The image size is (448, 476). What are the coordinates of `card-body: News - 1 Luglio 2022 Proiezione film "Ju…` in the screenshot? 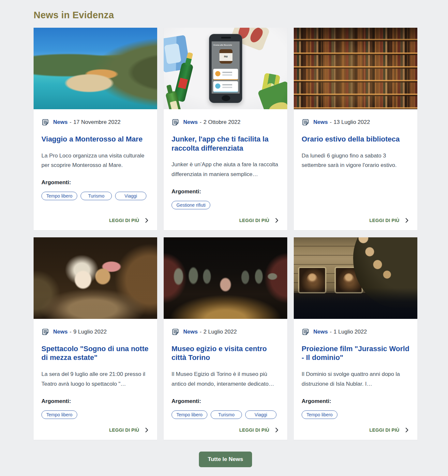 It's located at (355, 379).